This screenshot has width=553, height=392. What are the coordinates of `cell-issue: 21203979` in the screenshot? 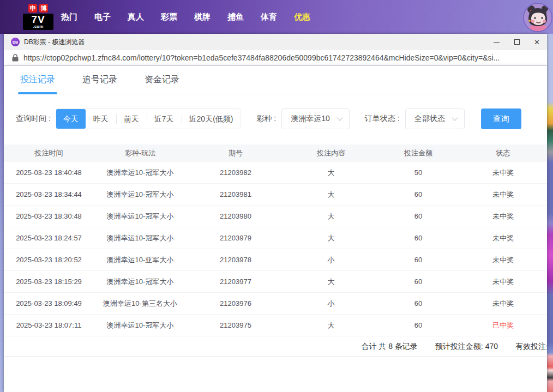 It's located at (236, 238).